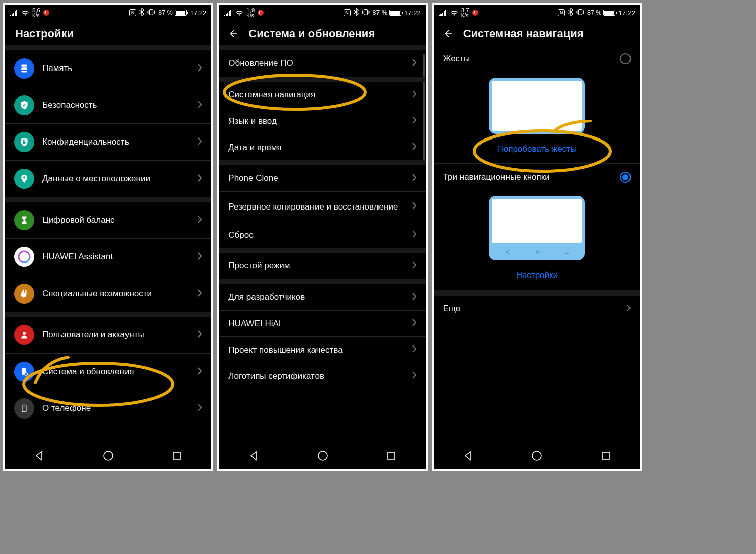  What do you see at coordinates (316, 376) in the screenshot?
I see `row-label: Логотипы сертификатов` at bounding box center [316, 376].